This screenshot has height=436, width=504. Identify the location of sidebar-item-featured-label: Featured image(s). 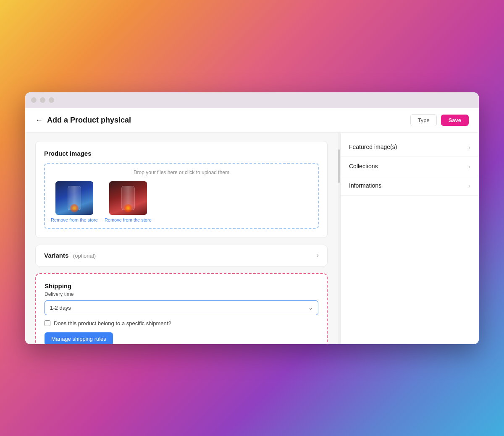
(373, 147).